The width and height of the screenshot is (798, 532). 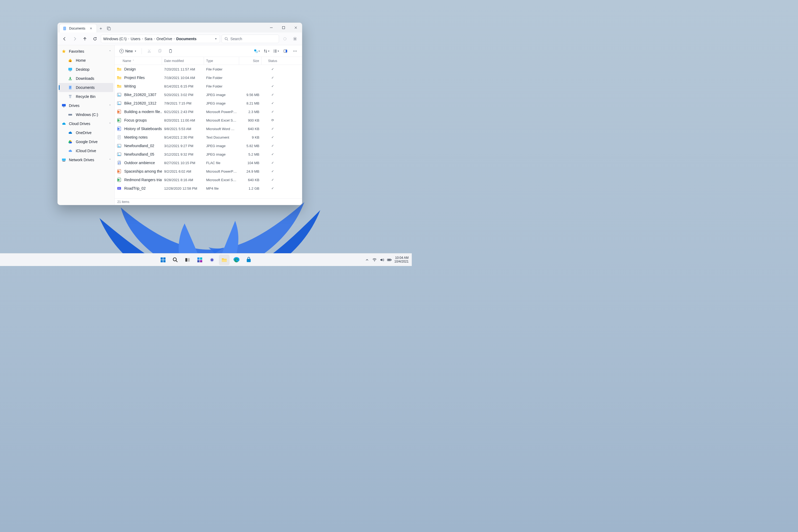 What do you see at coordinates (236, 260) in the screenshot?
I see `edge-button` at bounding box center [236, 260].